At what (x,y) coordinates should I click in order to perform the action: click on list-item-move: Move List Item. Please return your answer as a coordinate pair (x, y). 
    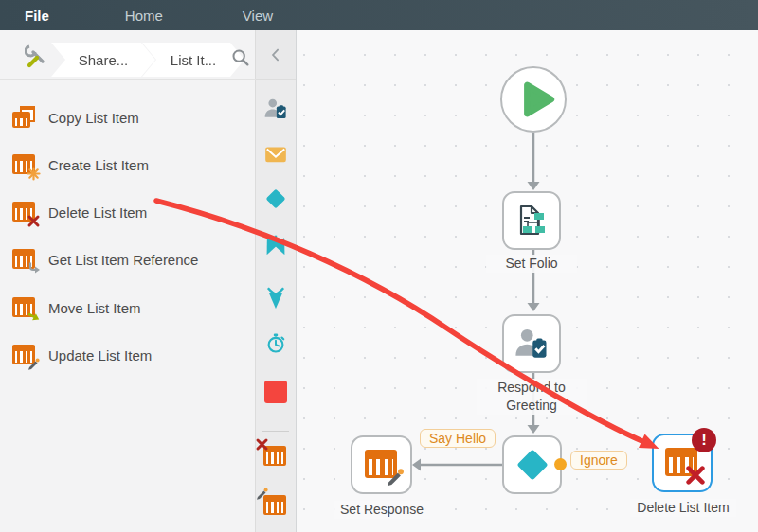
    Looking at the image, I should click on (128, 308).